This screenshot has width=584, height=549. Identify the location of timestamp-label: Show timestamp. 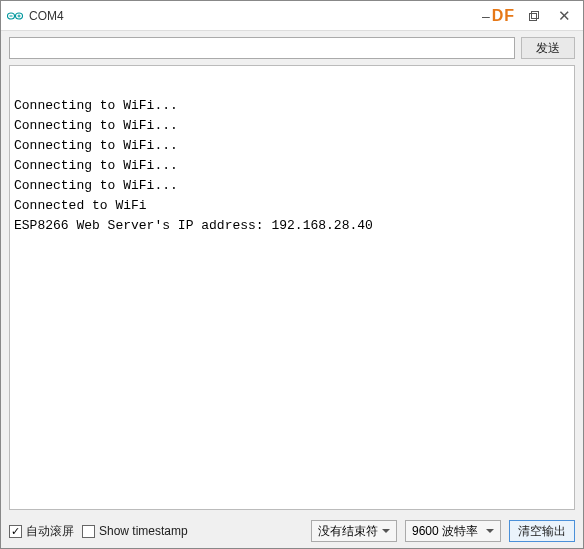
(144, 531).